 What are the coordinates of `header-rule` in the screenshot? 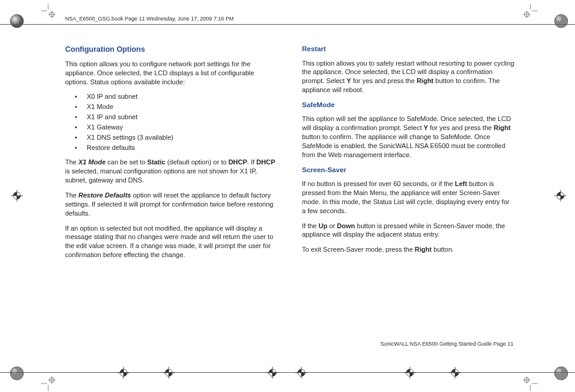 It's located at (288, 24).